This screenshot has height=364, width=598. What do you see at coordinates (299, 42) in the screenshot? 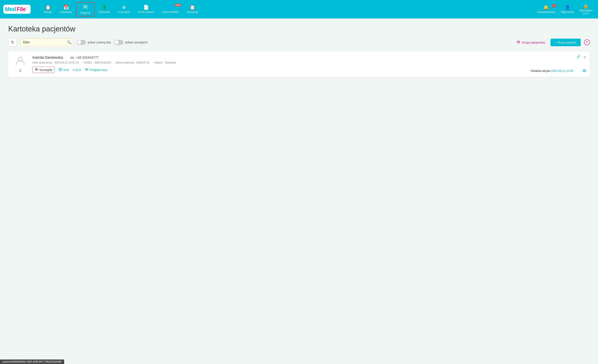
I see `toolbar: ⇅ 🔍 pokaż czarną listę pokaż usuniętych` at bounding box center [299, 42].